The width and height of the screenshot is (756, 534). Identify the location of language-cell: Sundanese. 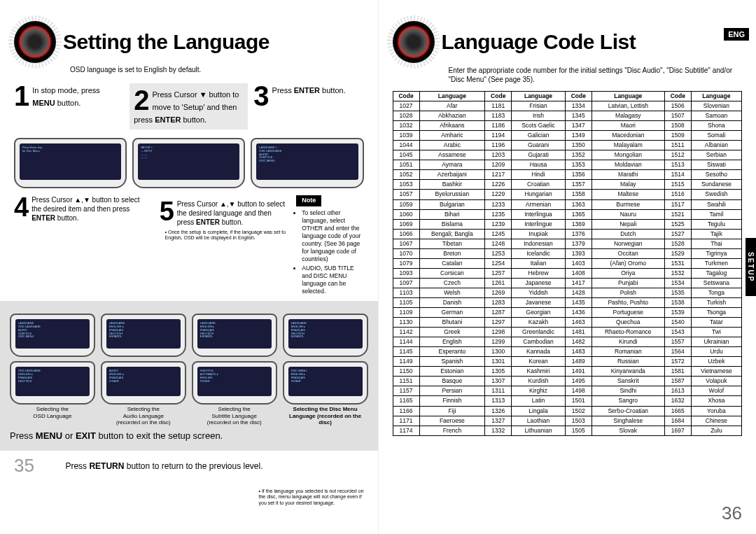
(716, 185).